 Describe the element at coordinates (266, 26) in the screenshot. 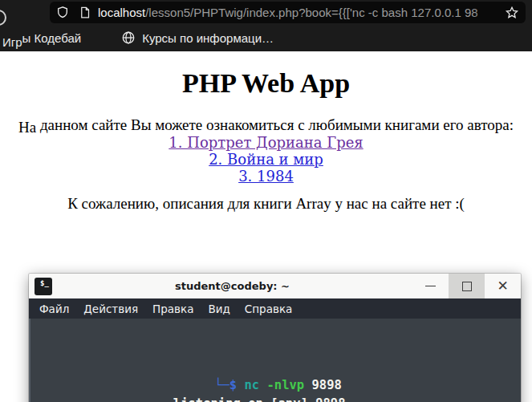

I see `browser-chrome: localhost/lesson5/PHPTwig/index.php?book…` at that location.